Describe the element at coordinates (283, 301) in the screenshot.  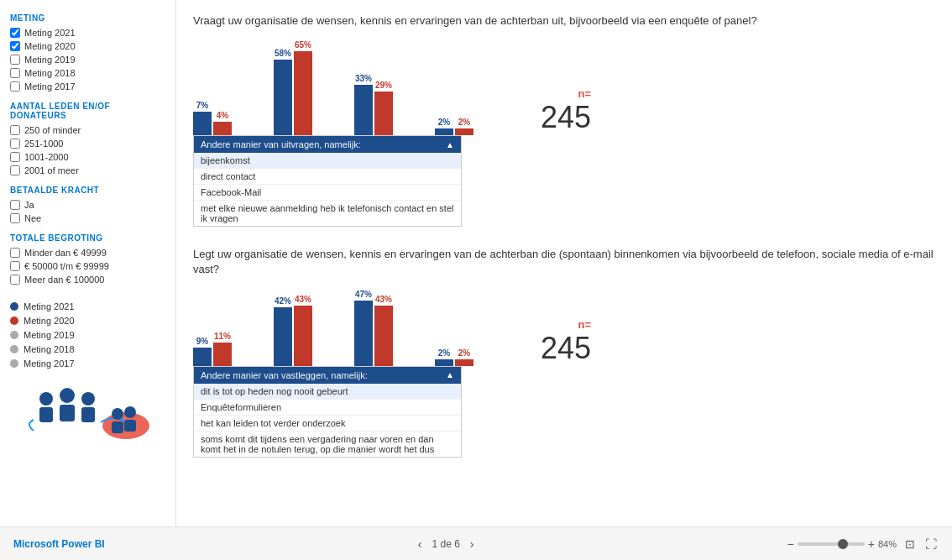
I see `q2-bar-label-blue-2: 42%` at that location.